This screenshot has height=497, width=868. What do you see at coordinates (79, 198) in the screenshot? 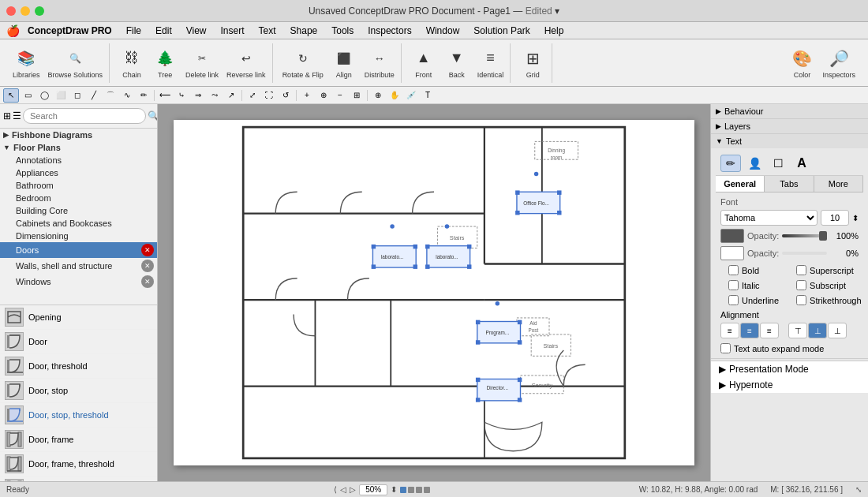
I see `tree-item-bedroom: Bedroom` at bounding box center [79, 198].